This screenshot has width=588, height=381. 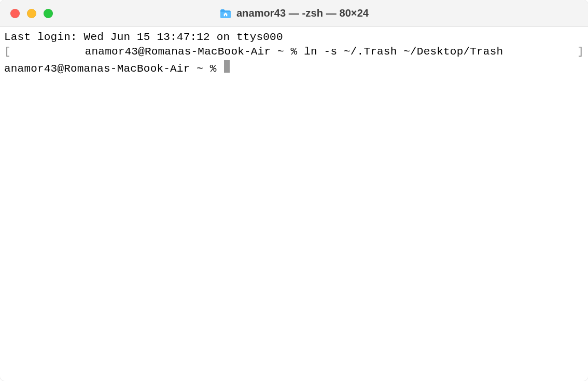 I want to click on cursor, so click(x=227, y=66).